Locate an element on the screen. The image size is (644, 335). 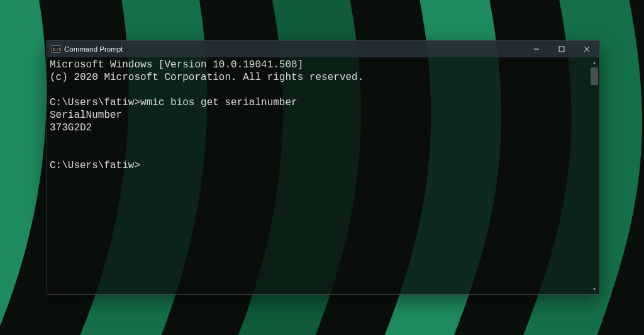
console-line: Microsoft Windows [Version 10.0.19041.50… is located at coordinates (318, 65).